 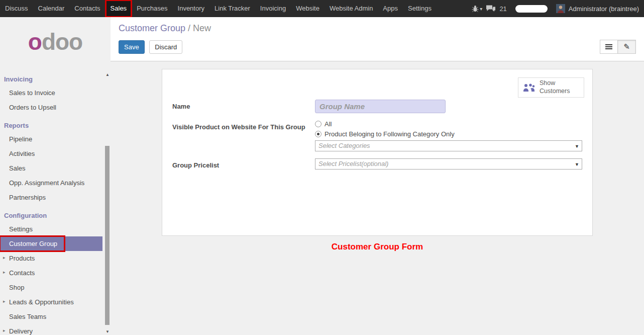 I want to click on save-button: Save, so click(x=132, y=47).